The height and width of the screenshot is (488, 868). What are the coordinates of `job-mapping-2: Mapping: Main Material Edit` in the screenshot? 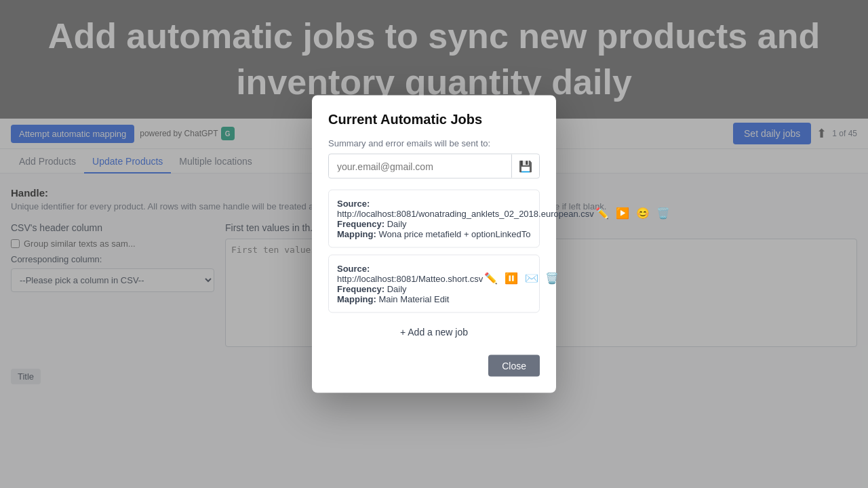 It's located at (410, 300).